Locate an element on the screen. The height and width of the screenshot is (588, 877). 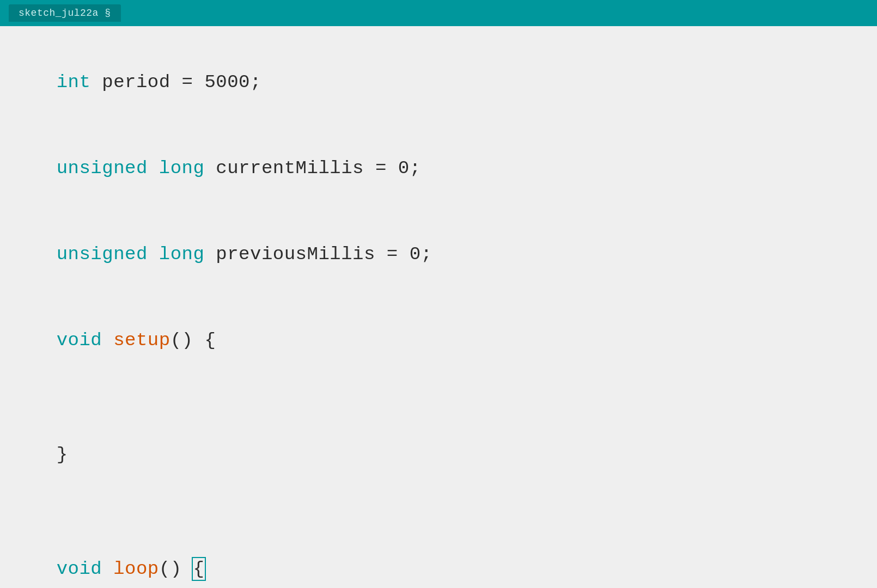
code-text: () { is located at coordinates (193, 340).